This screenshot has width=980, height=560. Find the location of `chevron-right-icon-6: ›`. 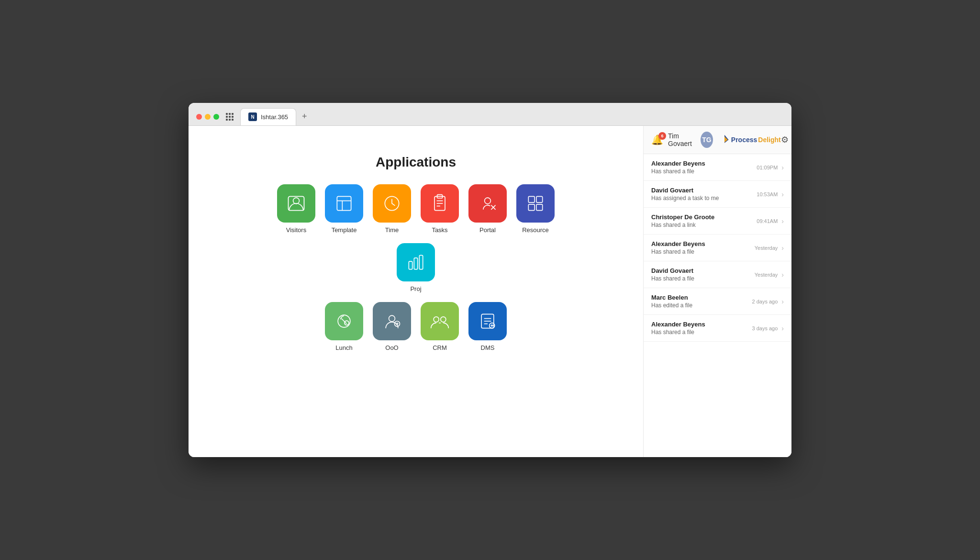

chevron-right-icon-6: › is located at coordinates (783, 328).